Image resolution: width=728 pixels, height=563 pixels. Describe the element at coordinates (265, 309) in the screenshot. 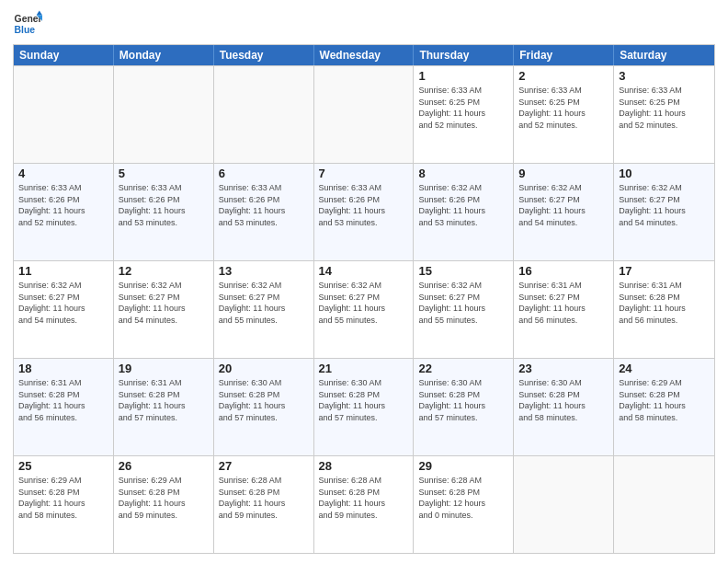

I see `calendar-cell: 13Sunrise: 6:32 AM Sunset: 6:27 PM Dayli…` at that location.